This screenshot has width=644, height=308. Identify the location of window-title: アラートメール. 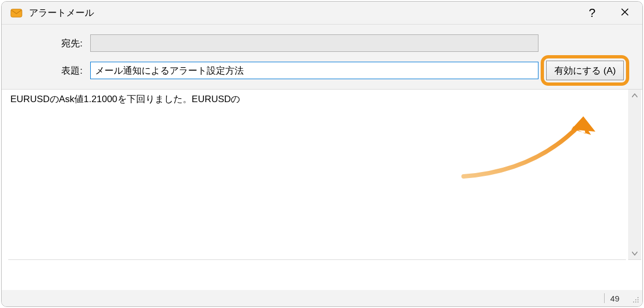
(61, 13).